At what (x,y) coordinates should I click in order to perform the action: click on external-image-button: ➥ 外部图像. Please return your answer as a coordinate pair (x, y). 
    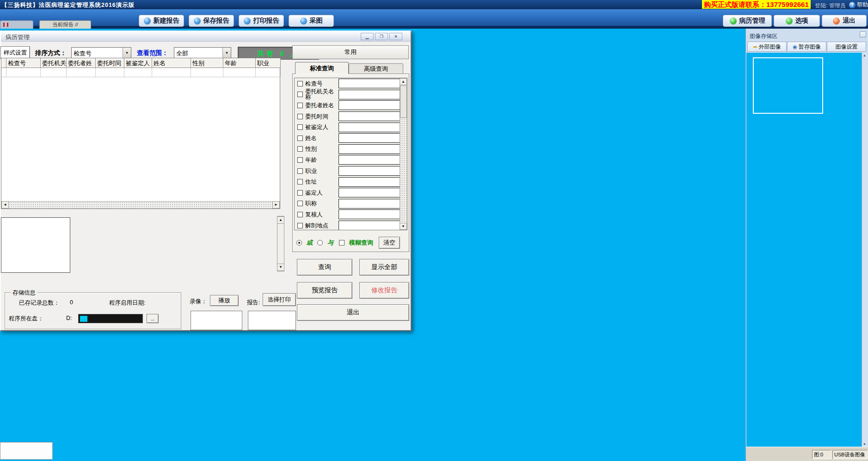
    Looking at the image, I should click on (767, 47).